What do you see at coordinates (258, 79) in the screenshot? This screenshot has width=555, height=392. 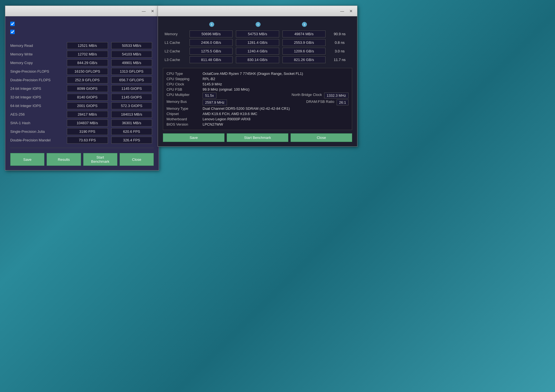 I see `info-row: CPU Stepping RPL-B2` at bounding box center [258, 79].